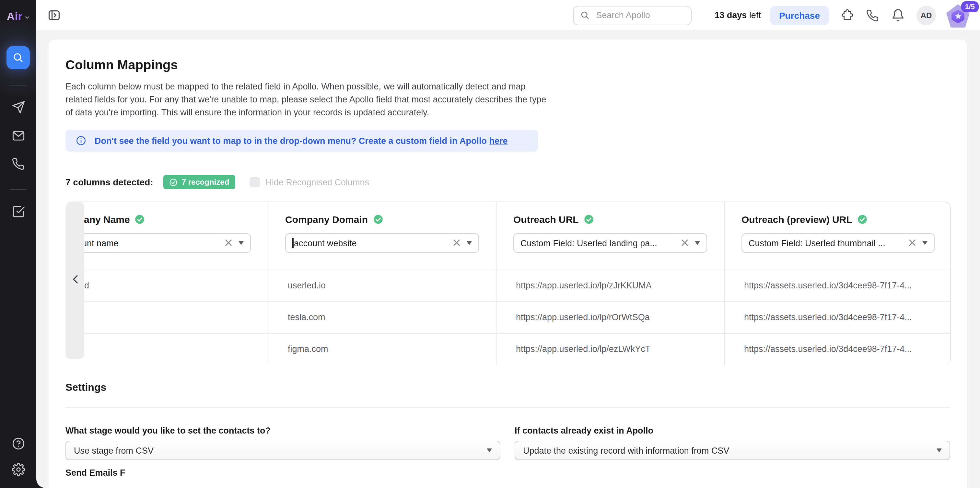 The height and width of the screenshot is (488, 980). I want to click on cell-company-name: Figma, so click(167, 349).